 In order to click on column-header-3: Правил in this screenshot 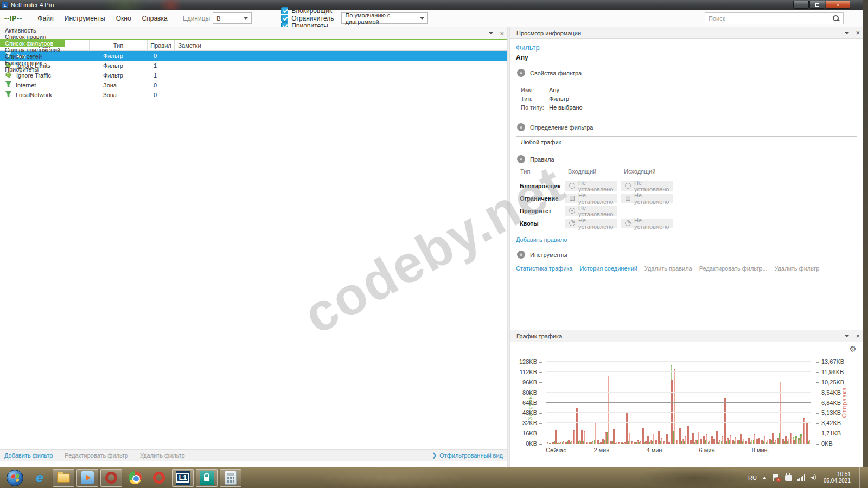, I will do `click(161, 46)`.